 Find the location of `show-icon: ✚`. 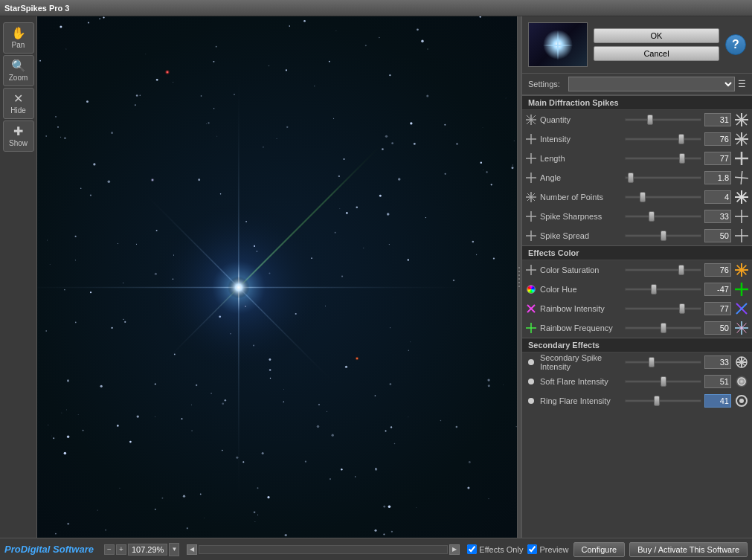

show-icon: ✚ is located at coordinates (18, 132).